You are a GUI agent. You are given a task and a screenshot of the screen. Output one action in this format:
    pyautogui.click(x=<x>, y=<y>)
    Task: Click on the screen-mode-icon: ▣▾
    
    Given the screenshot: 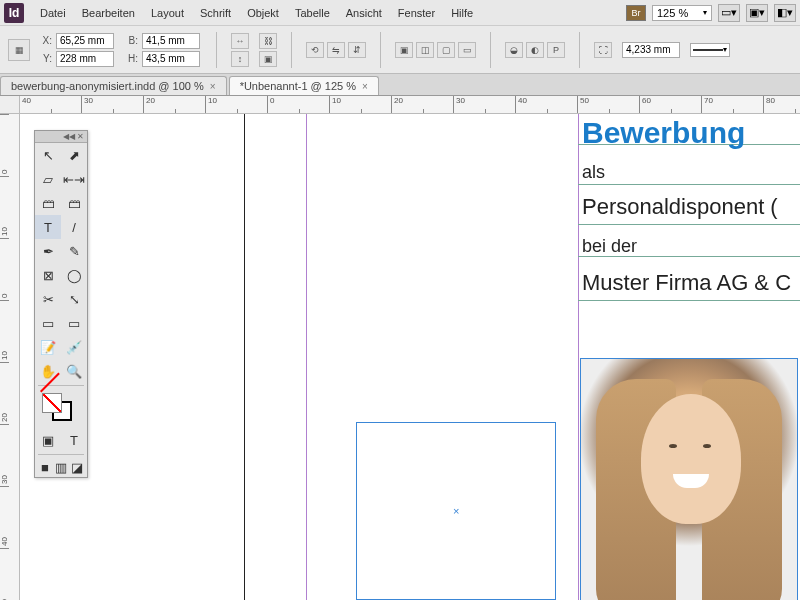 What is the action you would take?
    pyautogui.click(x=757, y=13)
    